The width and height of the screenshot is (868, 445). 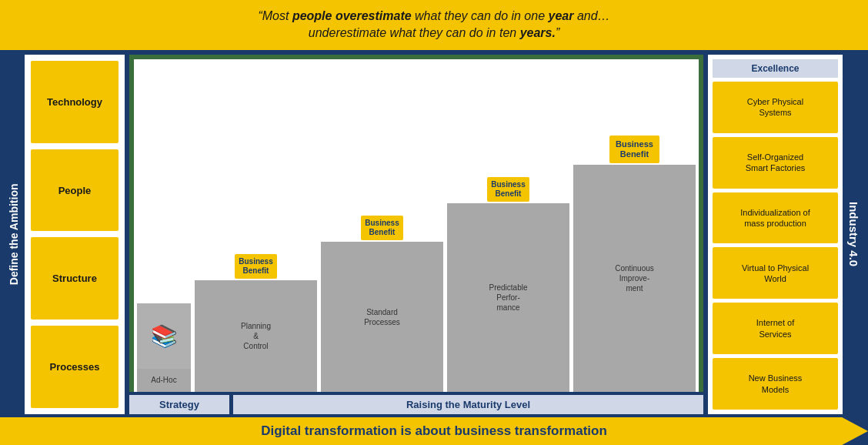 I want to click on benefit-continuous: BusinessBenefit, so click(x=634, y=149).